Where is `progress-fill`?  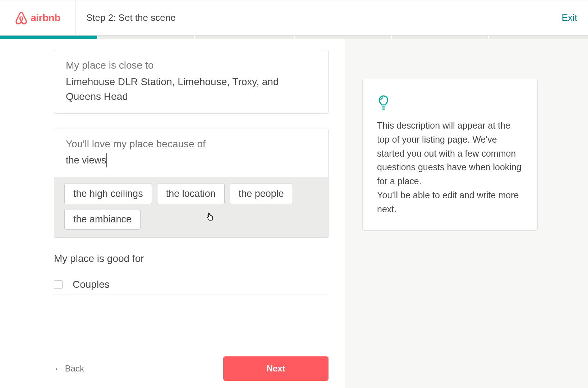
progress-fill is located at coordinates (49, 37).